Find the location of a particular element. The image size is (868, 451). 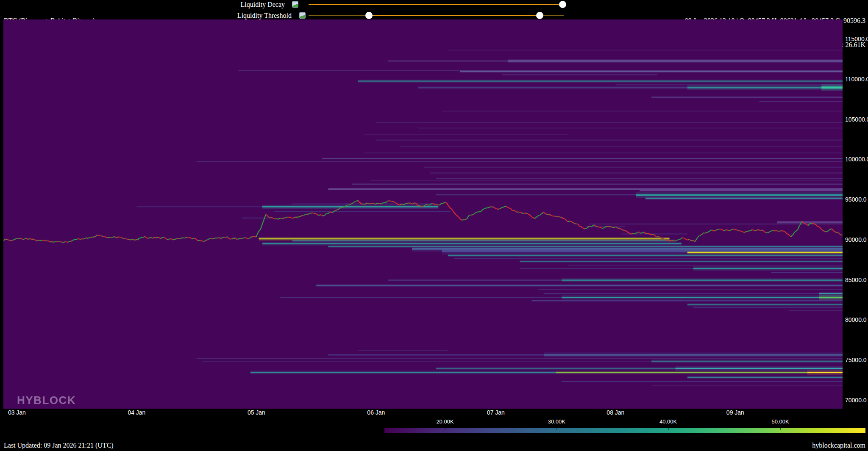

liquidity-colorbar is located at coordinates (625, 430).